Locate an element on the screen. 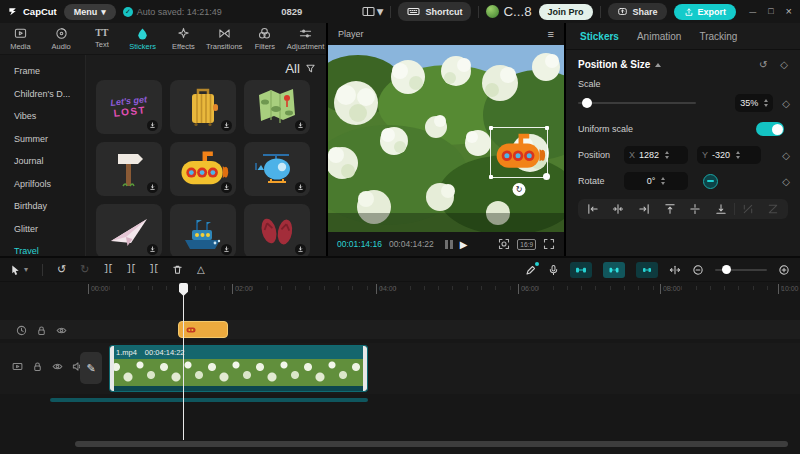  track-duration-button is located at coordinates (22, 330).